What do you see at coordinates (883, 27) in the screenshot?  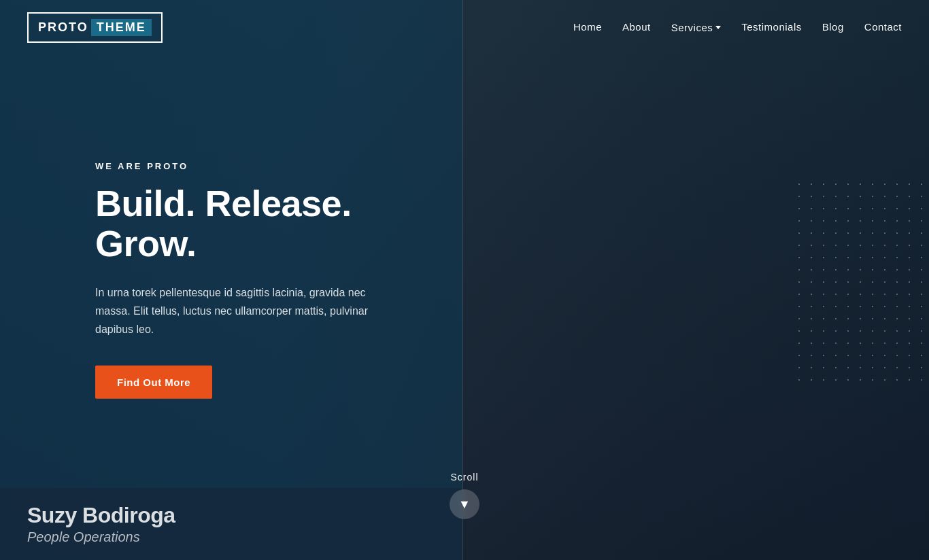 I see `nav-link-contact: Contact` at bounding box center [883, 27].